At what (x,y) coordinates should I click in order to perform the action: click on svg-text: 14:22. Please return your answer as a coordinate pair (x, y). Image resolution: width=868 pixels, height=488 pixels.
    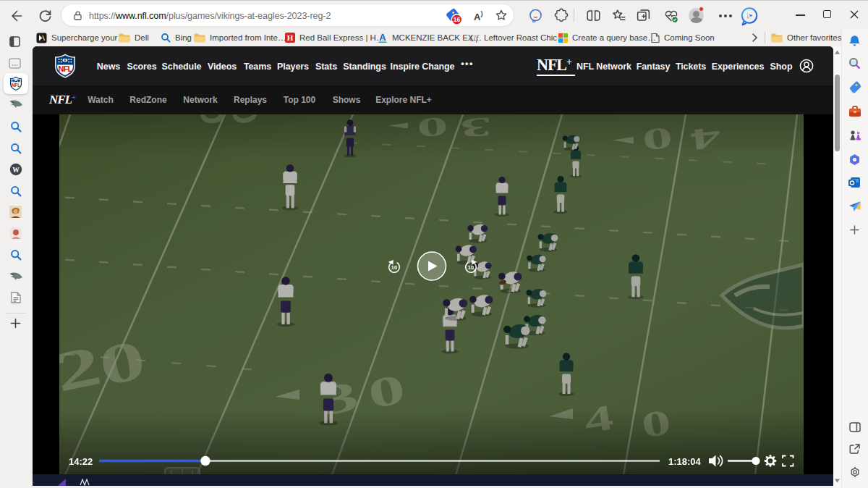
    Looking at the image, I should click on (81, 462).